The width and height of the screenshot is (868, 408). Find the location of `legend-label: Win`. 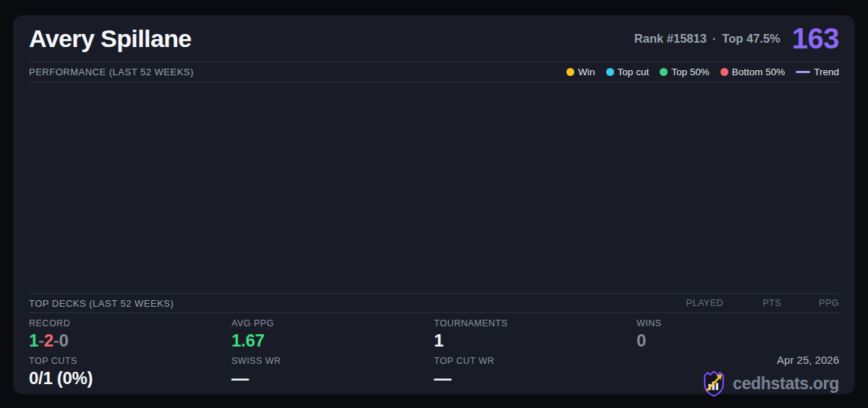

legend-label: Win is located at coordinates (586, 72).